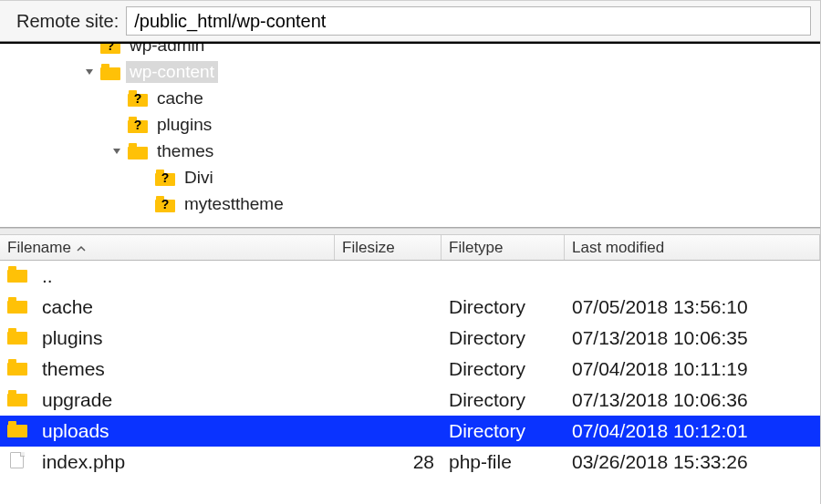 Image resolution: width=821 pixels, height=504 pixels. I want to click on file-icon, so click(17, 460).